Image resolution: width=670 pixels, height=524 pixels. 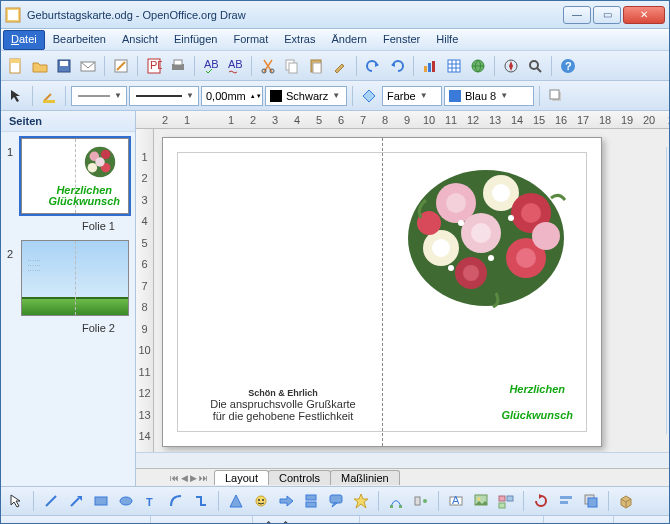 What do you see at coordinates (151, 501) in the screenshot?
I see `text-tool: T` at bounding box center [151, 501].